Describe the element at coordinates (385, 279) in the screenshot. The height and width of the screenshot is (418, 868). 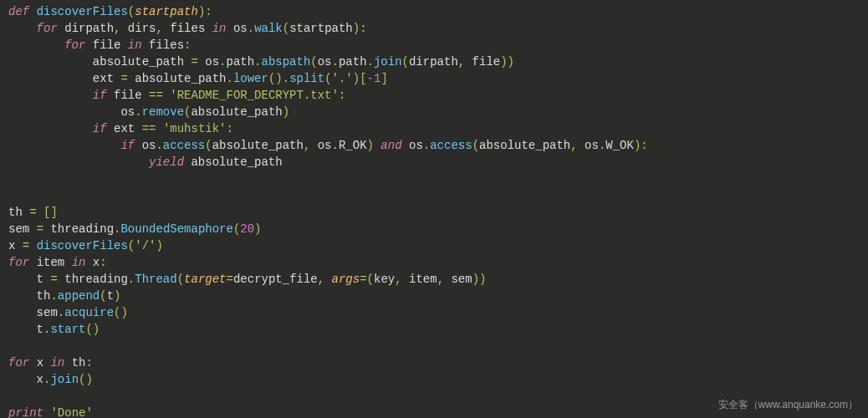
I see `arg-key: key` at that location.